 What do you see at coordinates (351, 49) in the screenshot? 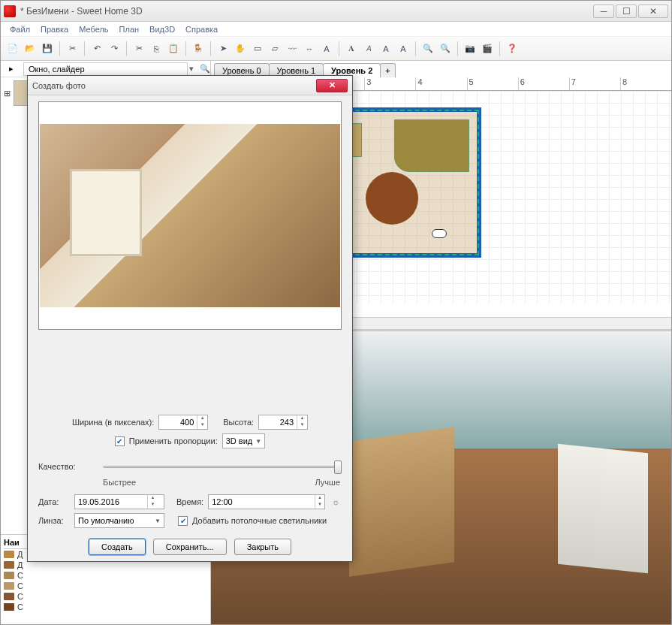
I see `text-bold-icon: 𝐀` at bounding box center [351, 49].